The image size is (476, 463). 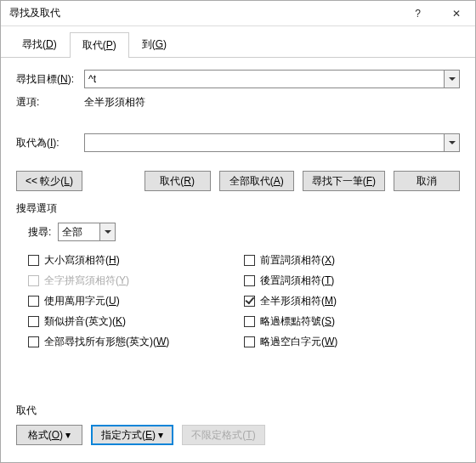 I want to click on replace-all-button: 全部取代(A), so click(x=257, y=181).